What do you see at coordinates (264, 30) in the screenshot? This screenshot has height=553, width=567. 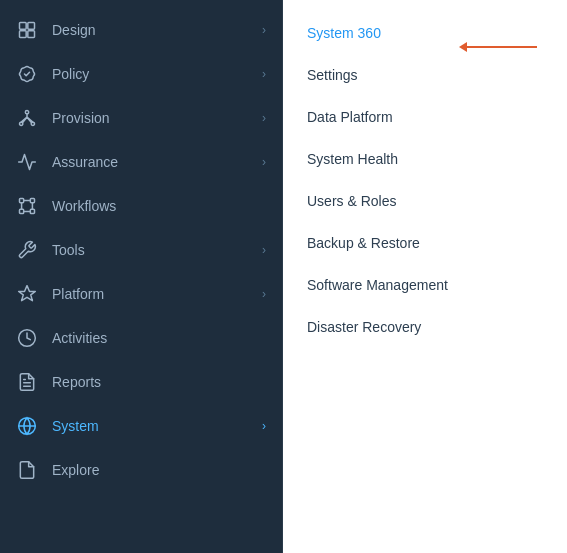 I see `chevron-design: ›` at bounding box center [264, 30].